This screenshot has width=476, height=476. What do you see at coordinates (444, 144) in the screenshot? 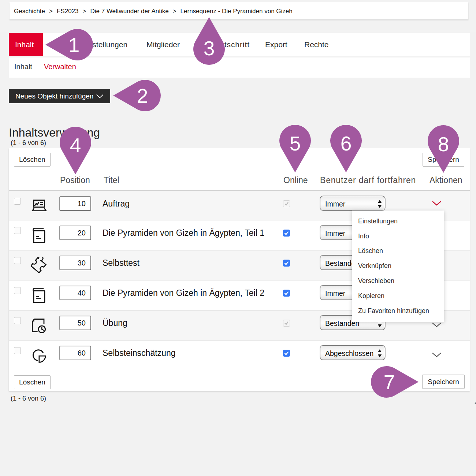
I see `svg-text: 8` at bounding box center [444, 144].